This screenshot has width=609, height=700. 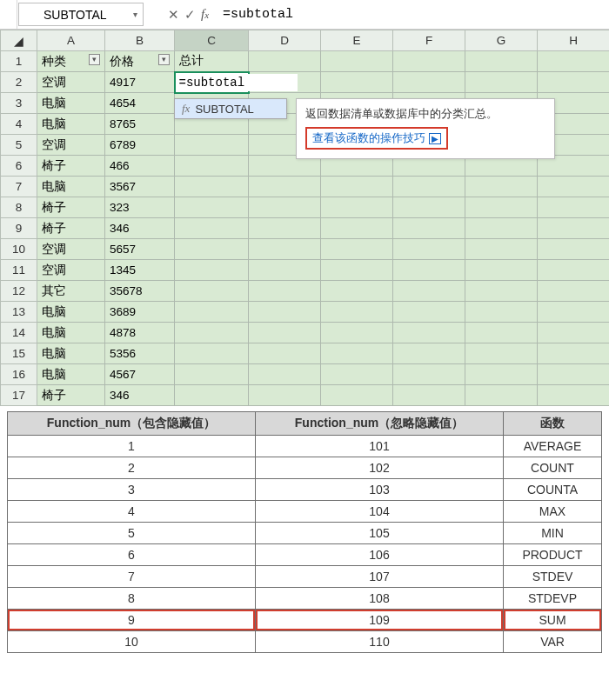 What do you see at coordinates (71, 41) in the screenshot?
I see `col-header-A: A` at bounding box center [71, 41].